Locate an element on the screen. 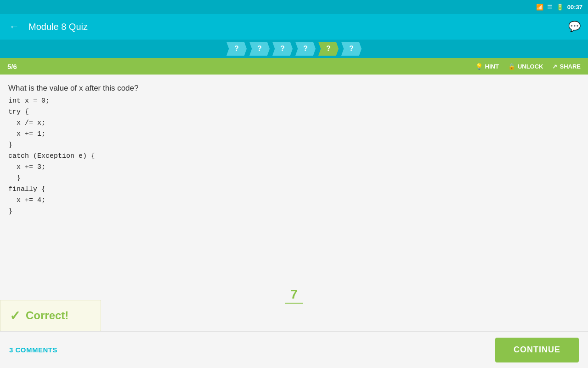 Image resolution: width=588 pixels, height=368 pixels. progress-step-1: ? is located at coordinates (237, 49).